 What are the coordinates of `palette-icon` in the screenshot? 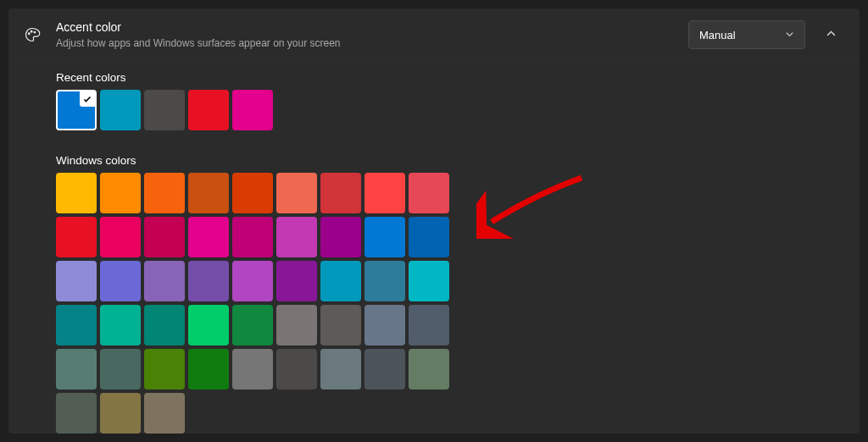 It's located at (32, 35).